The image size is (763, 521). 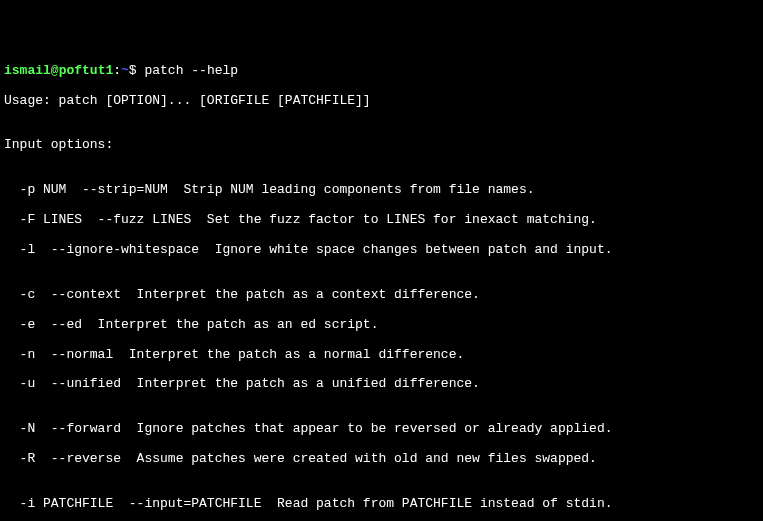 I want to click on option-line: -u --unified Interpret the patch as a un…, so click(x=382, y=384).